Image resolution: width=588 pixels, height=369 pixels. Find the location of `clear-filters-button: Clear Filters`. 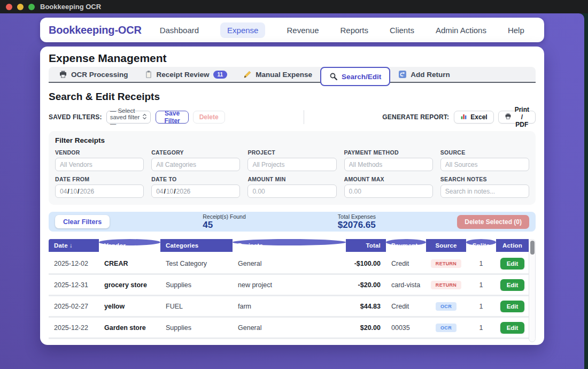

clear-filters-button: Clear Filters is located at coordinates (82, 221).